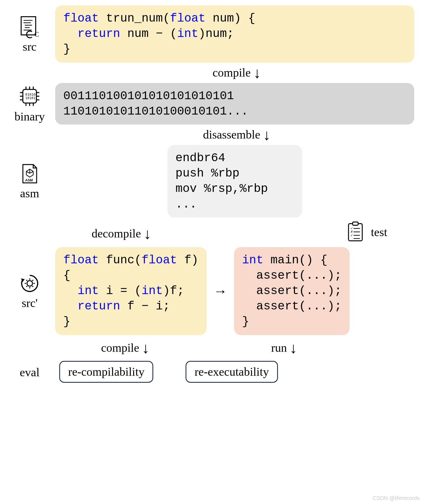 Image resolution: width=425 pixels, height=504 pixels. What do you see at coordinates (37, 34) in the screenshot?
I see `svg-text: C` at bounding box center [37, 34].